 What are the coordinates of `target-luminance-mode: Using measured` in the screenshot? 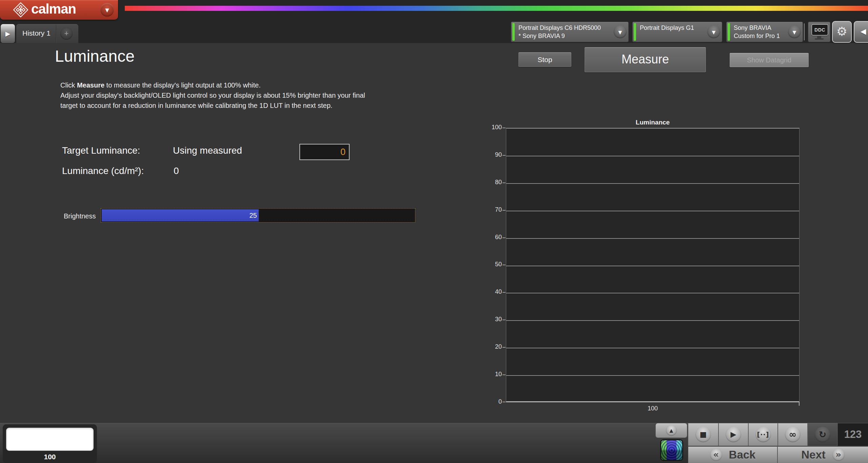 It's located at (208, 151).